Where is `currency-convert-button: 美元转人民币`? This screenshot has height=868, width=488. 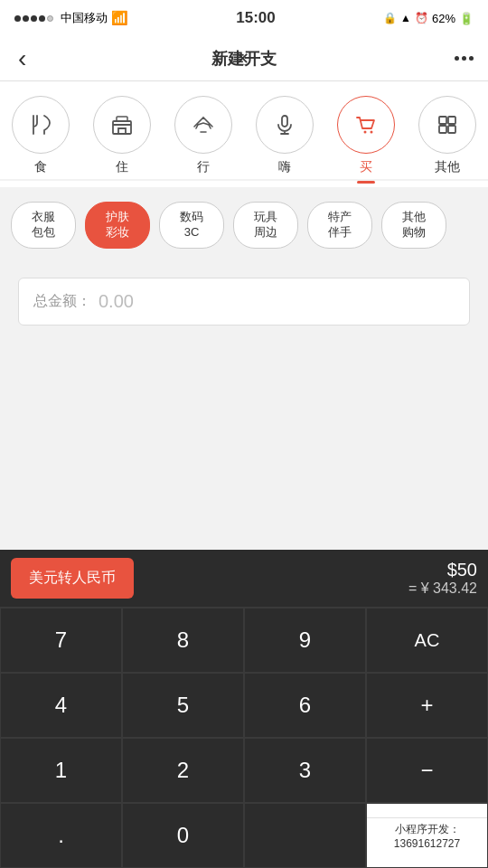
currency-convert-button: 美元转人民币 is located at coordinates (72, 579).